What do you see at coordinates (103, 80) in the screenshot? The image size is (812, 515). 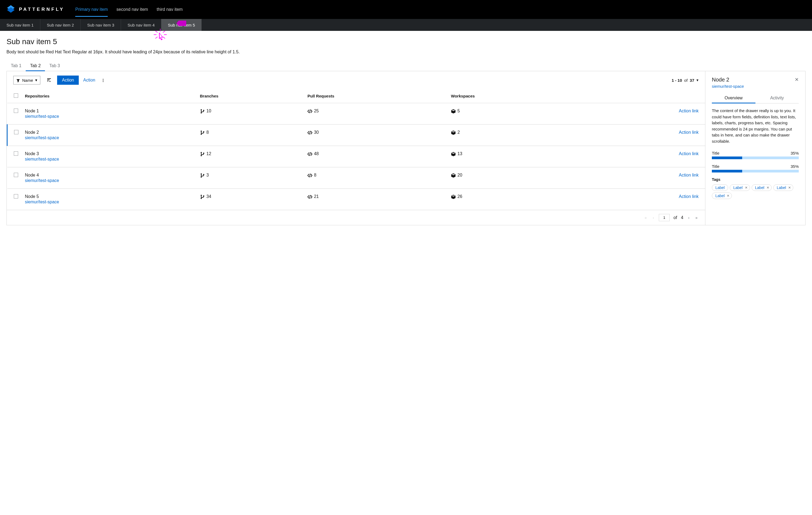 I see `kebab-icon` at bounding box center [103, 80].